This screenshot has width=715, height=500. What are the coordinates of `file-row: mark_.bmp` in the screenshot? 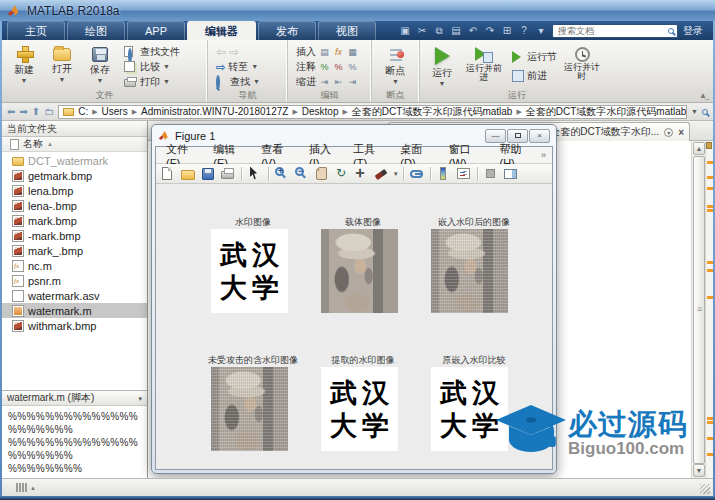 It's located at (74, 250).